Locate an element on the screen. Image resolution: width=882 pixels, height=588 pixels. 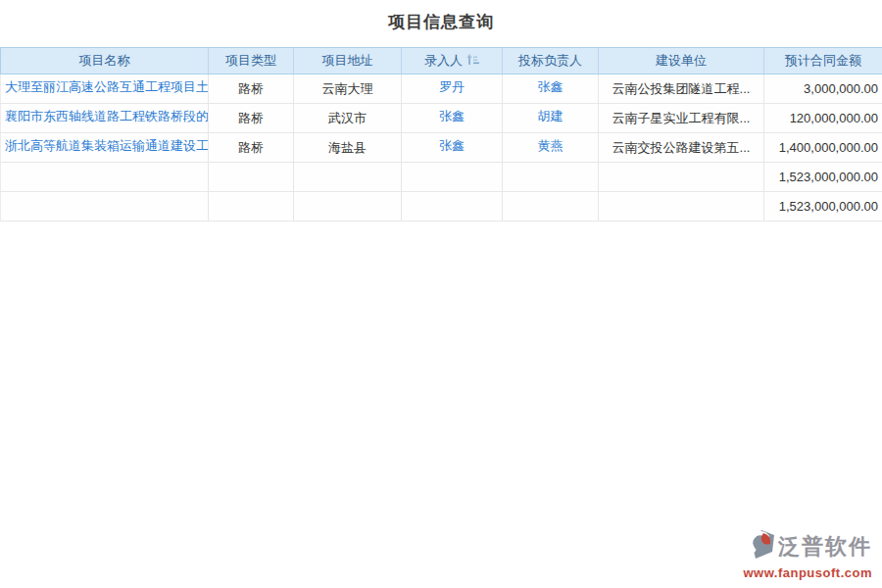
total-row: 1,523,000,000.00 is located at coordinates (441, 207).